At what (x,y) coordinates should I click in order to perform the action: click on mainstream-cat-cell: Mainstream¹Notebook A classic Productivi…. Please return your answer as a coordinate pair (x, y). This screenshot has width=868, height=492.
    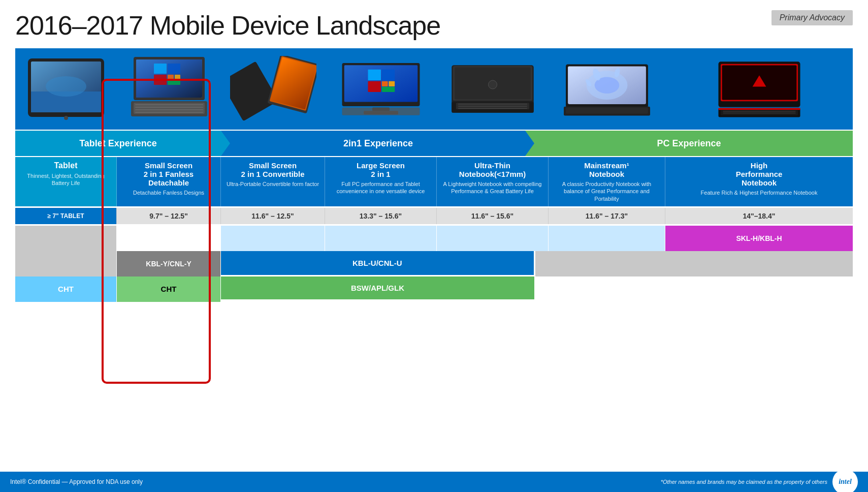
    Looking at the image, I should click on (607, 182).